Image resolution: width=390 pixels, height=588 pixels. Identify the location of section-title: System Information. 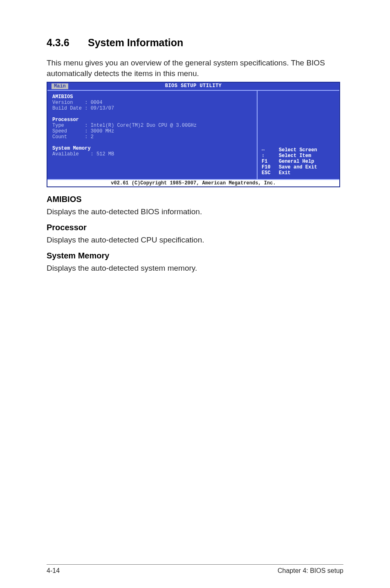
(136, 43).